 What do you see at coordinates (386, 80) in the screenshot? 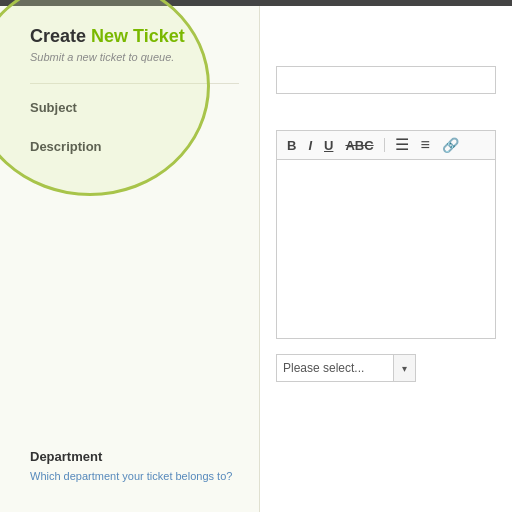
I see `subject-input-wrap` at bounding box center [386, 80].